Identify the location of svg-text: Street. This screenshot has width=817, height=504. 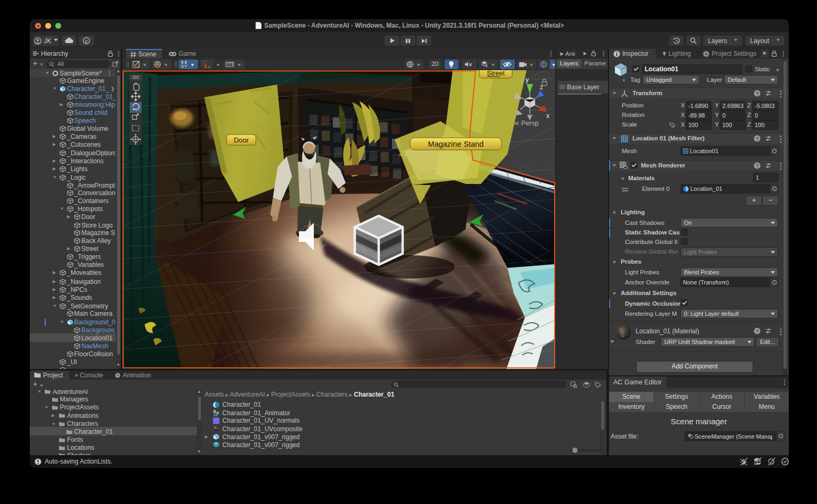
(496, 73).